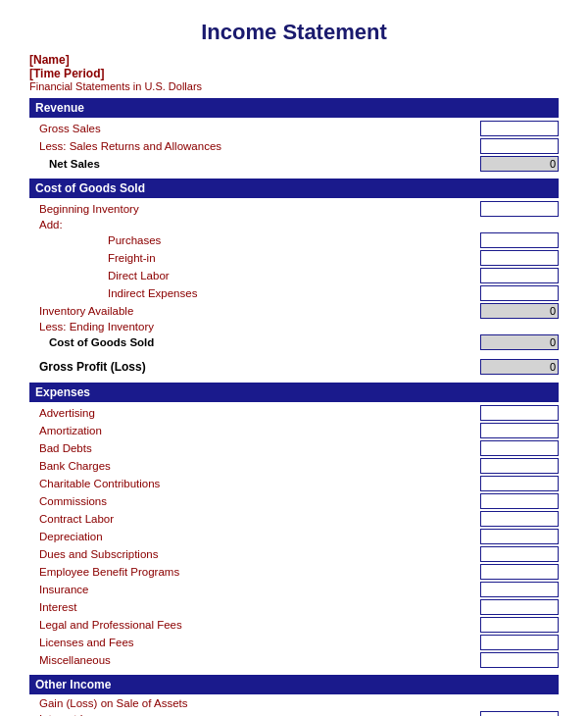 This screenshot has width=588, height=716. I want to click on inventory-available-row: Inventory Available, so click(294, 311).